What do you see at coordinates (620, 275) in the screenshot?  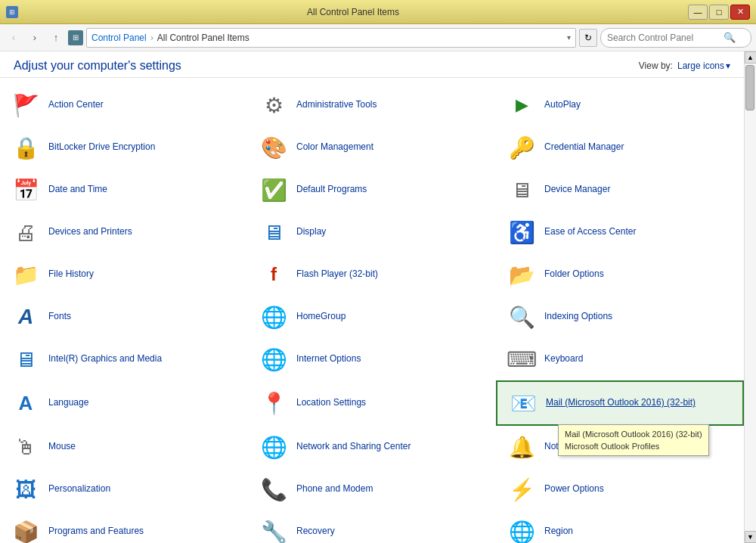 I see `item-folder-options: 📂 Folder Options` at bounding box center [620, 275].